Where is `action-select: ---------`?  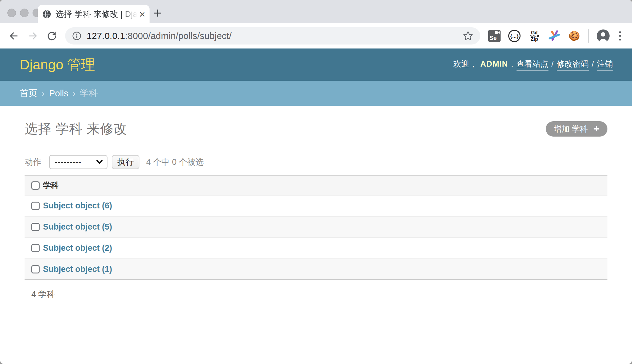
action-select: --------- is located at coordinates (78, 162).